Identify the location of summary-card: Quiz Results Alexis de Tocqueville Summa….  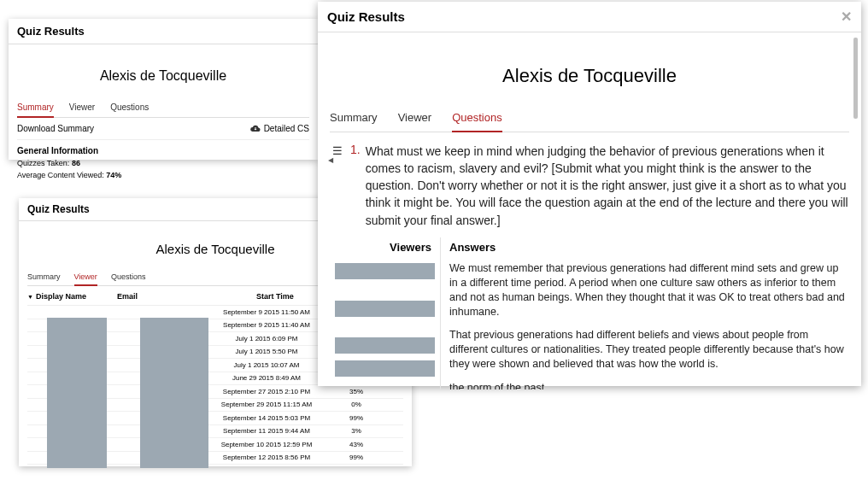
(163, 89).